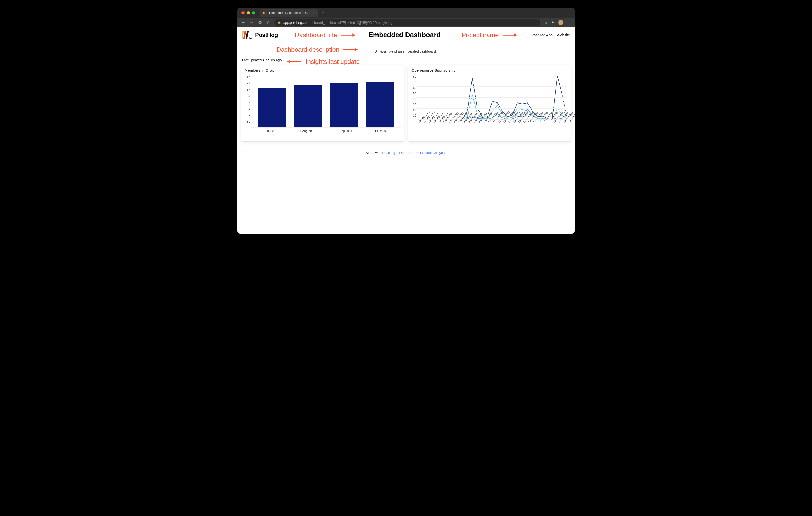  What do you see at coordinates (424, 122) in the screenshot?
I see `x-tick: 27-Sep-2021` at bounding box center [424, 122].